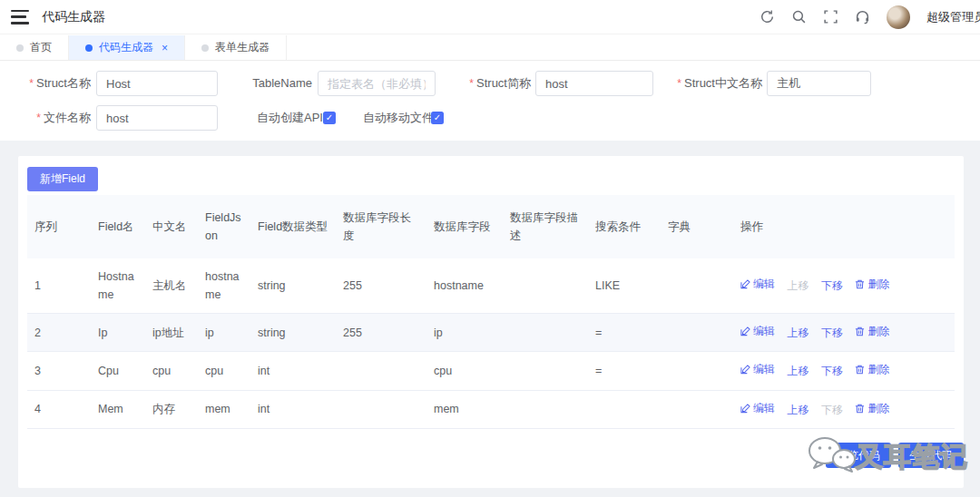 The width and height of the screenshot is (980, 497). What do you see at coordinates (624, 227) in the screenshot?
I see `col-search-cond: 搜索条件` at bounding box center [624, 227].